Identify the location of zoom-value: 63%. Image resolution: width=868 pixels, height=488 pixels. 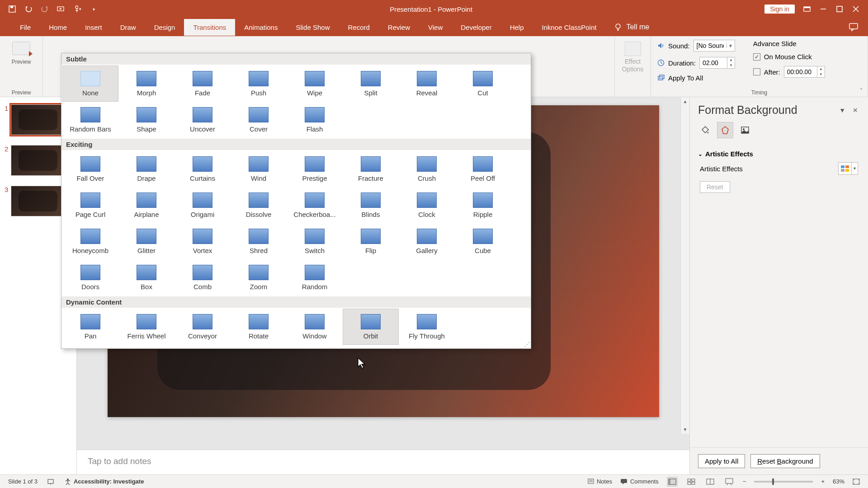
(839, 482).